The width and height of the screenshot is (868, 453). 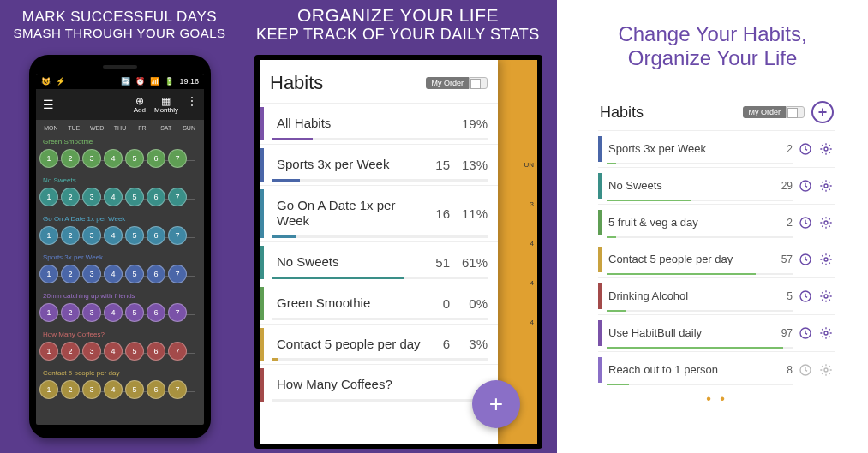 I want to click on monthly-button: ▦ Monthly, so click(x=166, y=104).